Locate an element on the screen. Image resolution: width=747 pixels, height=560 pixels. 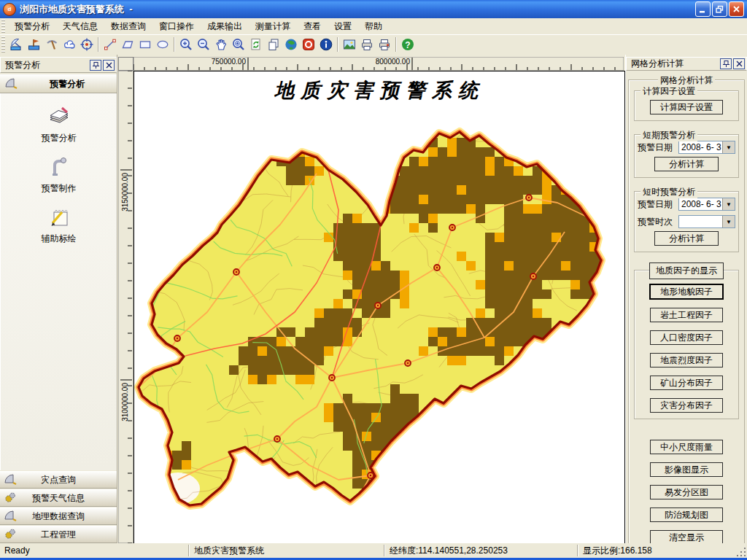
btn-prevention-plan-map: 防治规划图 is located at coordinates (686, 515).